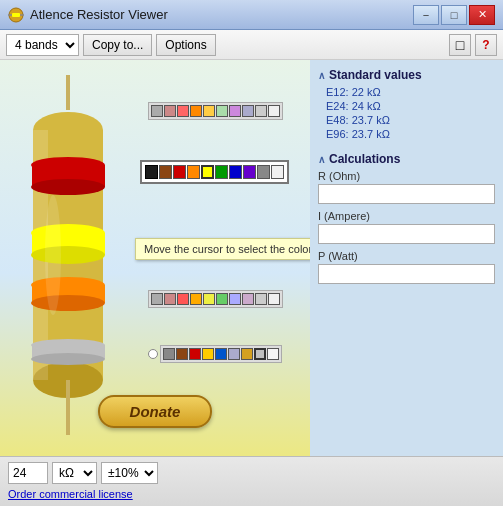 The image size is (503, 506). What do you see at coordinates (156, 412) in the screenshot?
I see `donate-button: Donate` at bounding box center [156, 412].